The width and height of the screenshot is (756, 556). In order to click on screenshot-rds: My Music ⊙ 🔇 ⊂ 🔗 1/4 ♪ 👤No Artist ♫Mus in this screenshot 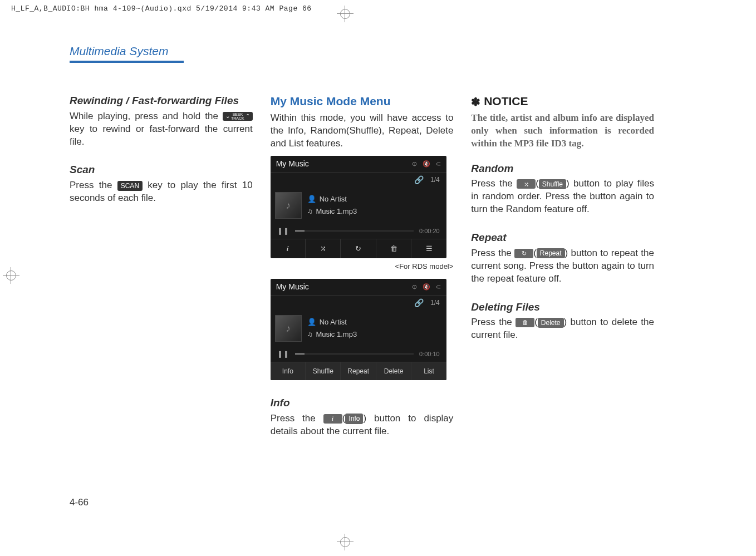, I will do `click(359, 207)`.